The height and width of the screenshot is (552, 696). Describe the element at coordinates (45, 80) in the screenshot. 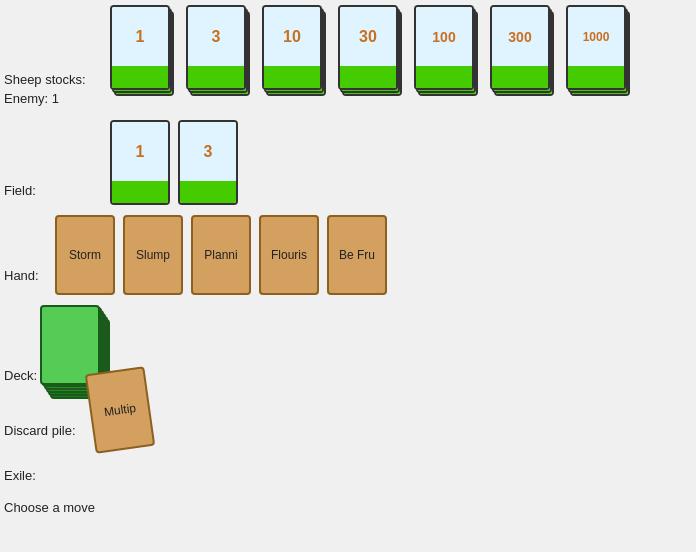

I see `sheep-stocks-label: Sheep stocks:` at that location.